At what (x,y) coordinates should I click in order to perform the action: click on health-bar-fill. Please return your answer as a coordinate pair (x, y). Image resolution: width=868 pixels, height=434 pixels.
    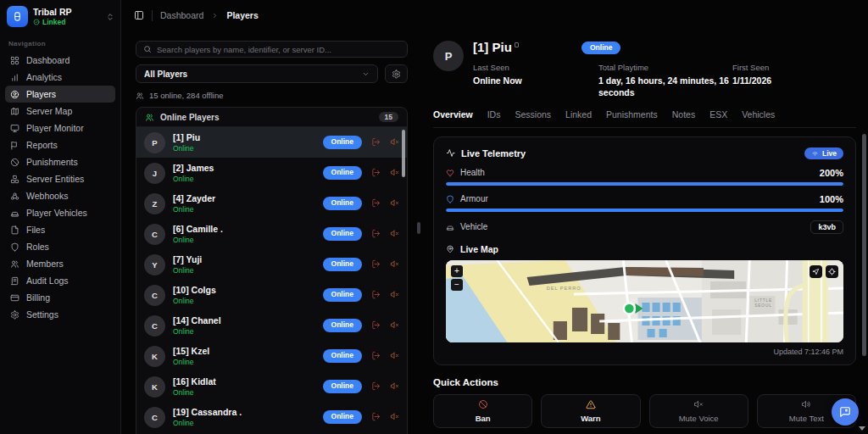
    Looking at the image, I should click on (644, 184).